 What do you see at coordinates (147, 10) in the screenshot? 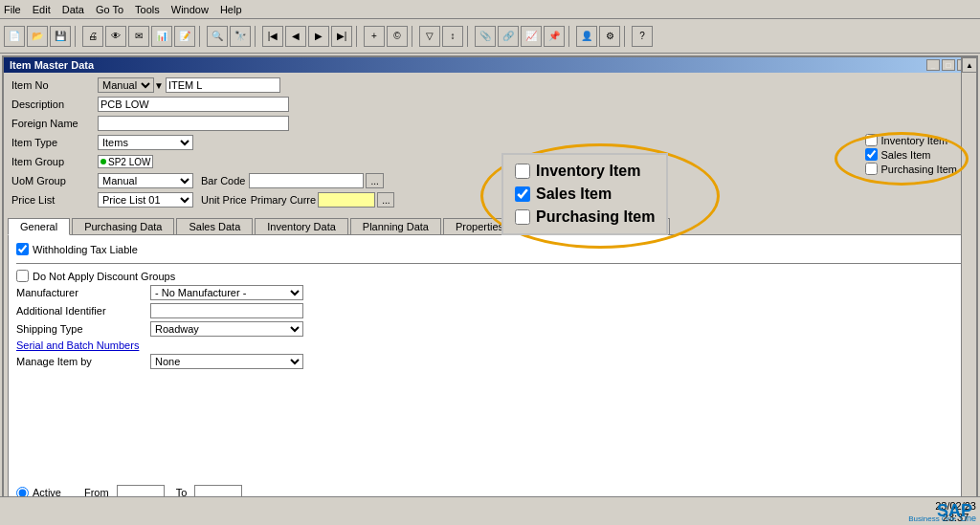
I see `menu-tools: Tools` at bounding box center [147, 10].